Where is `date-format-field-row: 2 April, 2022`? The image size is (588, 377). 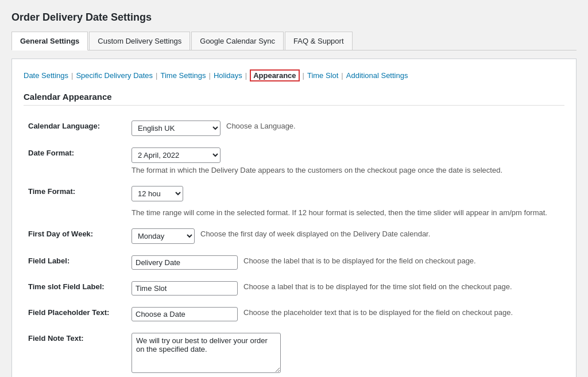 date-format-field-row: 2 April, 2022 is located at coordinates (346, 155).